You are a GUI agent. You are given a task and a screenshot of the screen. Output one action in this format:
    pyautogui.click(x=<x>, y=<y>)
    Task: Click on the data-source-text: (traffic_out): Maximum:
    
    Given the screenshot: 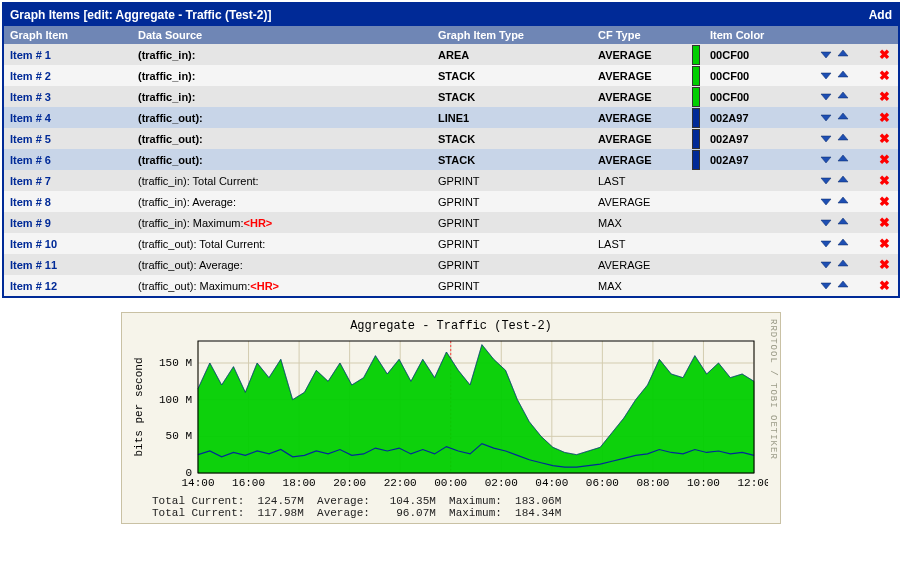 What is the action you would take?
    pyautogui.click(x=194, y=286)
    